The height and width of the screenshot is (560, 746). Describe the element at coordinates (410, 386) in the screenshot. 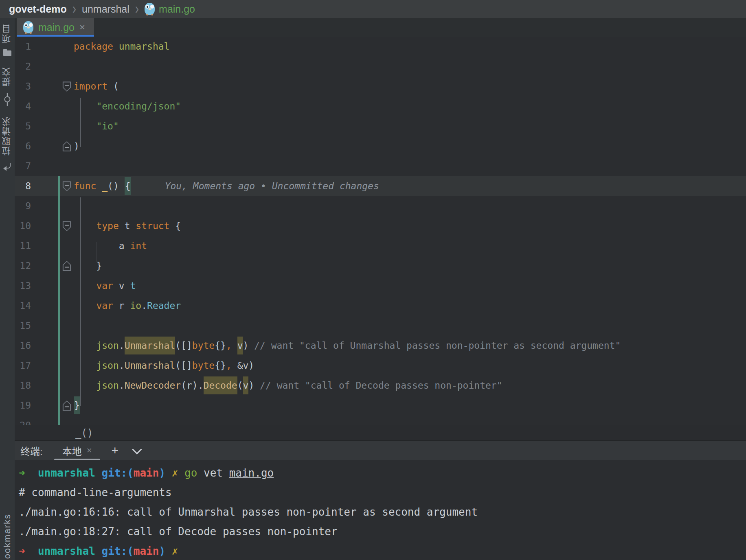

I see `code-text: json.NewDecoder(r).Decode(v) // want "ca…` at that location.